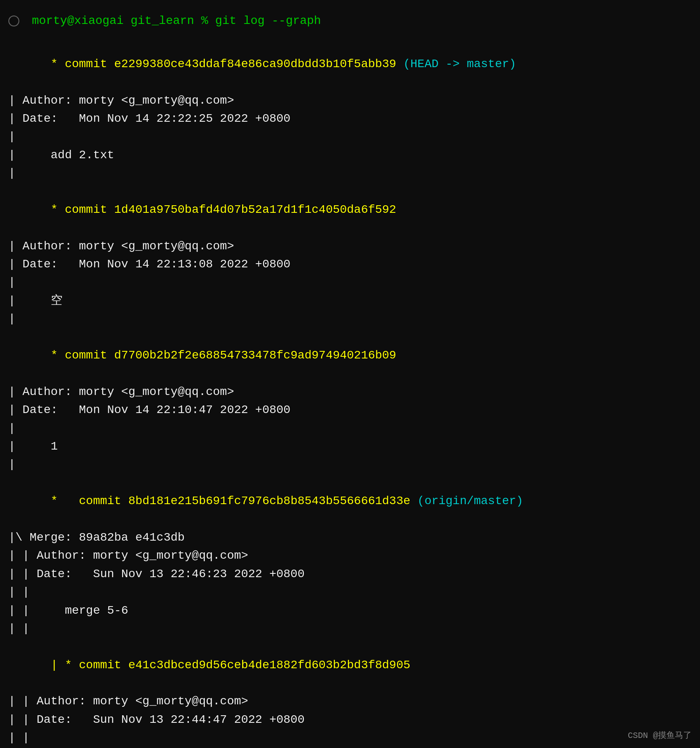 Image resolution: width=700 pixels, height=748 pixels. Describe the element at coordinates (230, 355) in the screenshot. I see `commit3-hash: commit d7700b2b2f2e68854733478fc9ad97494…` at that location.